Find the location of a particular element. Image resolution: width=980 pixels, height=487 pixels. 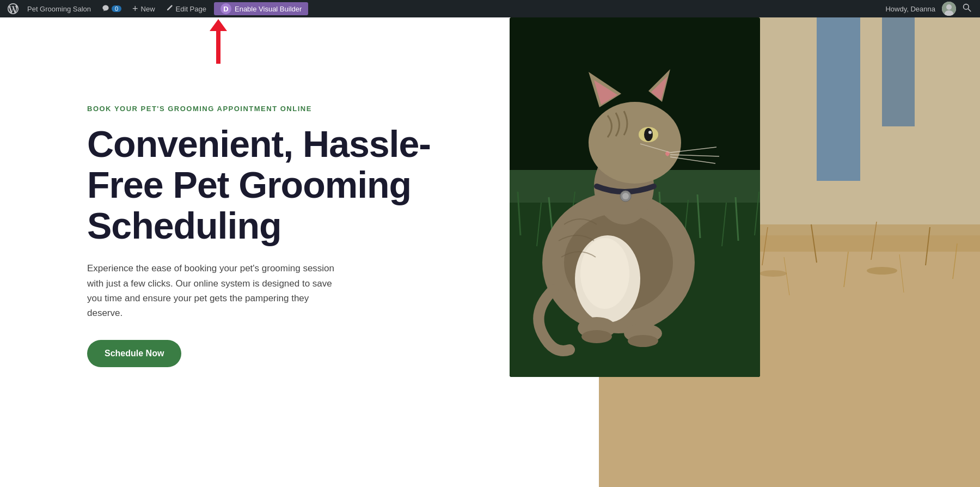

hero-description: Experience the ease of booking your pet'… is located at coordinates (212, 291).